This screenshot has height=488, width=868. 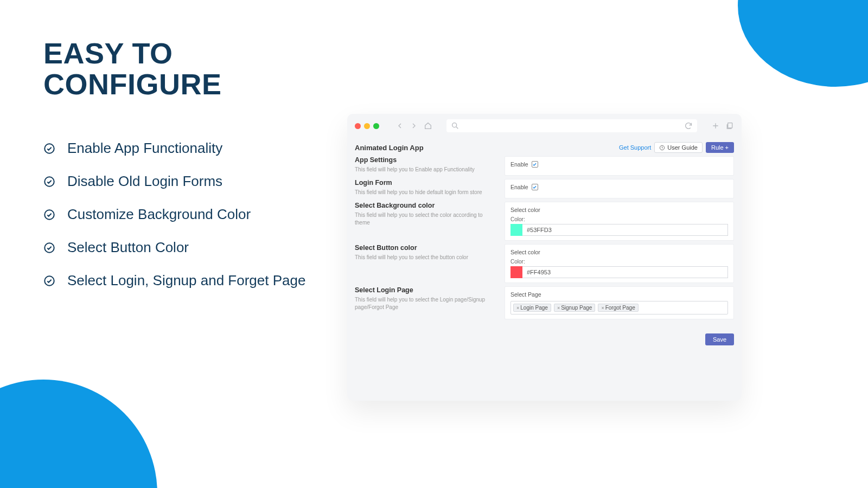 What do you see at coordinates (803, 43) in the screenshot?
I see `decorative-blob-top-right` at bounding box center [803, 43].